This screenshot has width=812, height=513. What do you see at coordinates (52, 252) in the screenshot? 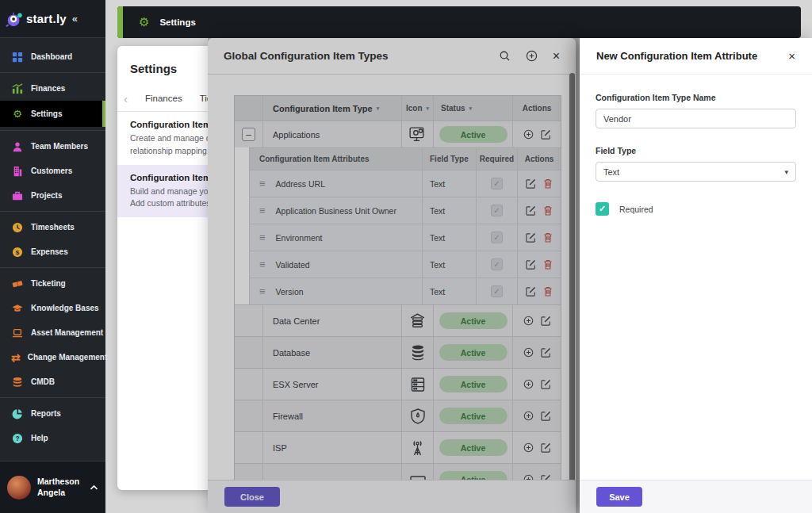
I see `sidebar-item-expenses: $ Expenses` at bounding box center [52, 252].